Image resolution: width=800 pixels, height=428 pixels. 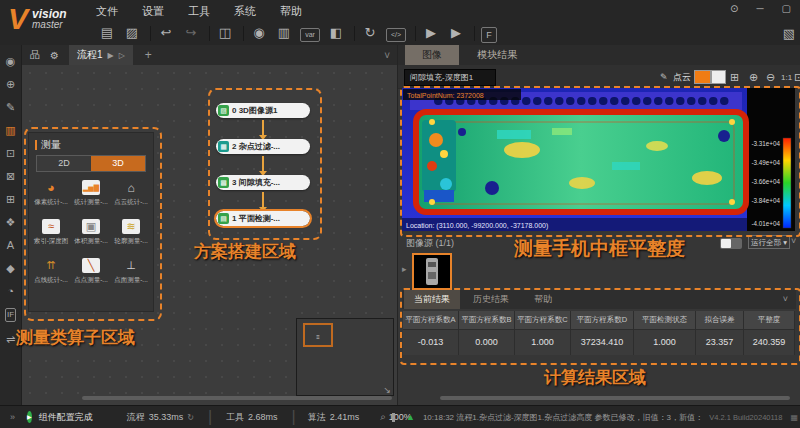 I want to click on operator-volume-measure: ▣ 体积测量-..., so click(x=91, y=232).